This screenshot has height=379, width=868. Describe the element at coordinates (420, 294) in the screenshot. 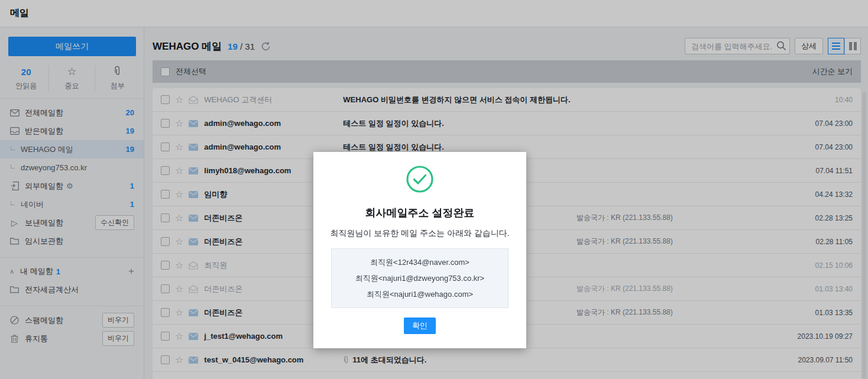

I see `email-address: 최직원<najuri1@wehago.com>` at that location.